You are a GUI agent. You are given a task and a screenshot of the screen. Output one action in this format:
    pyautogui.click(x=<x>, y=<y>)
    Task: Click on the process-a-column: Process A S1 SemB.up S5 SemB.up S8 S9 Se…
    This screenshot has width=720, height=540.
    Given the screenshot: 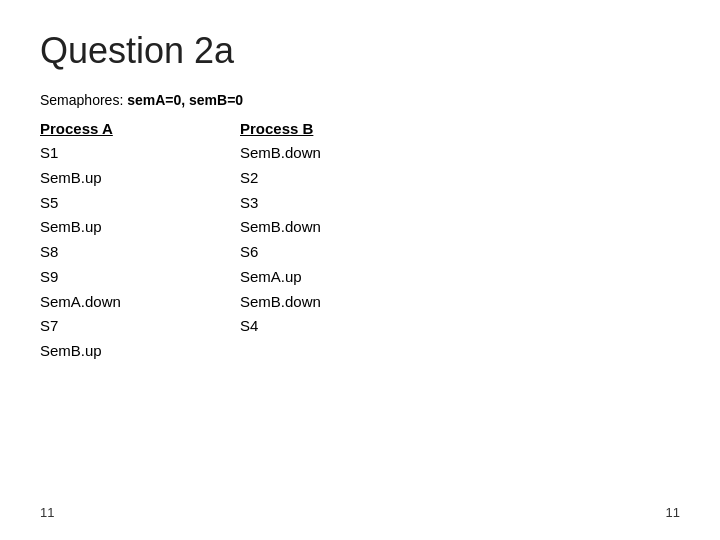 What is the action you would take?
    pyautogui.click(x=140, y=242)
    